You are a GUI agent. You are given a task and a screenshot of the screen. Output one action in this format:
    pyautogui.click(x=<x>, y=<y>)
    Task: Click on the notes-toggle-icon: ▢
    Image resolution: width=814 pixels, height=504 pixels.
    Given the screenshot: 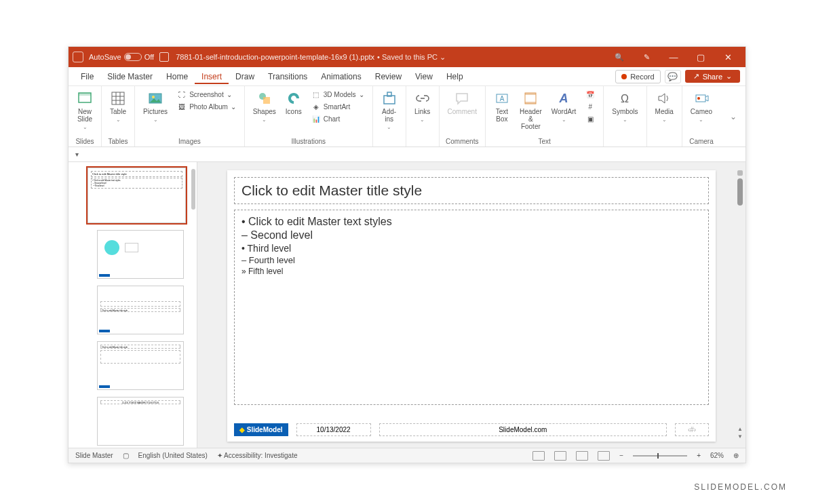 What is the action you would take?
    pyautogui.click(x=126, y=456)
    